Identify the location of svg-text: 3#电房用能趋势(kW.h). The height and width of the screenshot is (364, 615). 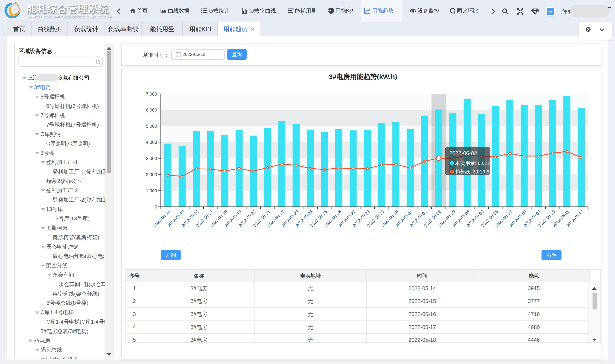
(363, 77).